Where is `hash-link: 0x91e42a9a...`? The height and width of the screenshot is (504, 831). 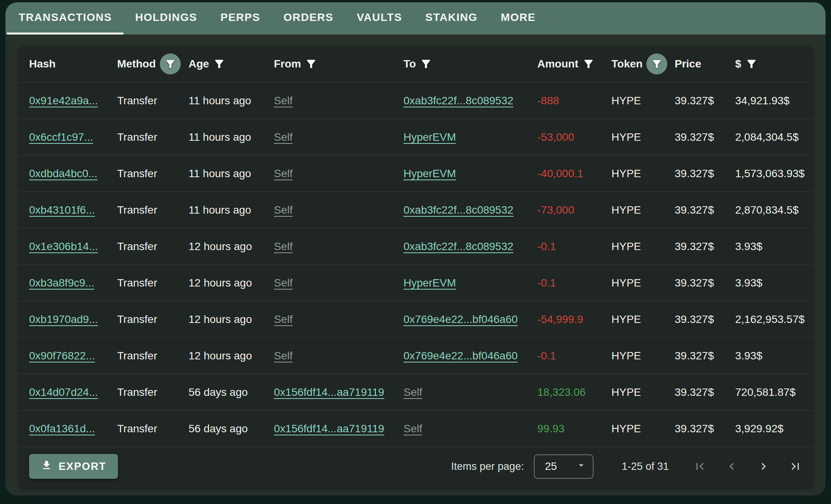
hash-link: 0x91e42a9a... is located at coordinates (64, 101).